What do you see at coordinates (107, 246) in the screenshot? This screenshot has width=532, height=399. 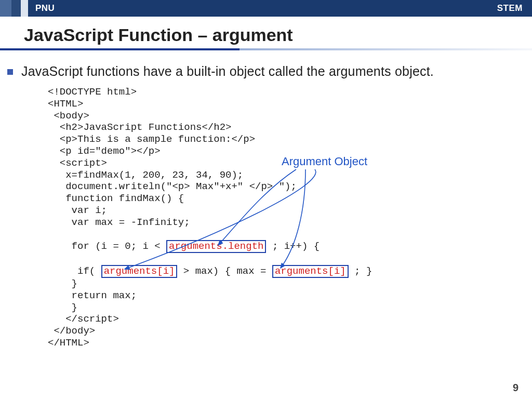 I see `code-line-part: for (i = 0; i <` at bounding box center [107, 246].